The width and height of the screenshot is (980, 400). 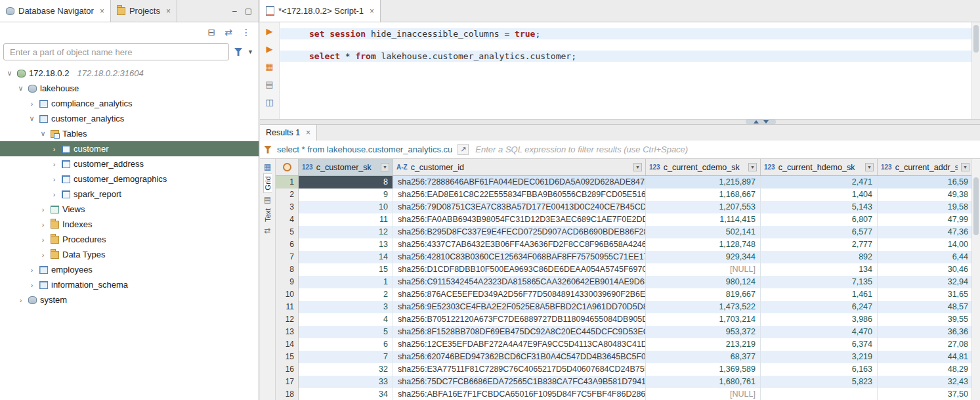 What do you see at coordinates (819, 167) in the screenshot?
I see `column-header-c_current_hdemo_sk: 123c_current_hdemo_sk▼` at bounding box center [819, 167].